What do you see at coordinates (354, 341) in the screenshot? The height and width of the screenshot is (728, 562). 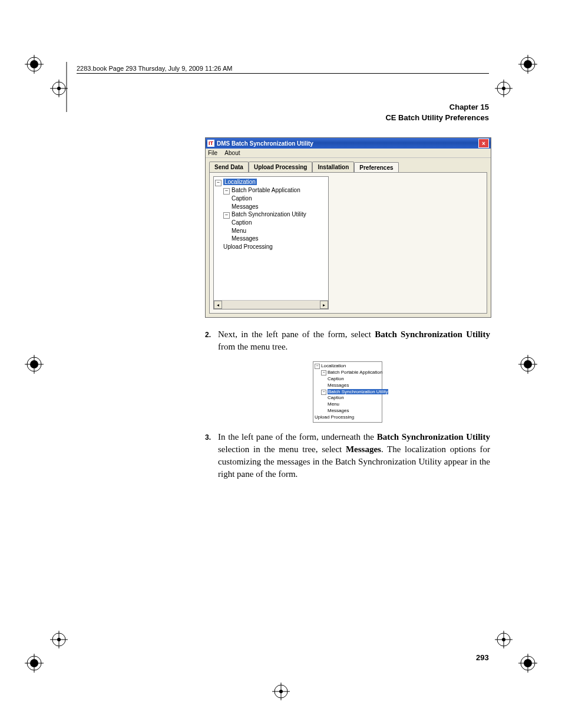 I see `step-text: Next, in the left pane of the form, sele…` at bounding box center [354, 341].